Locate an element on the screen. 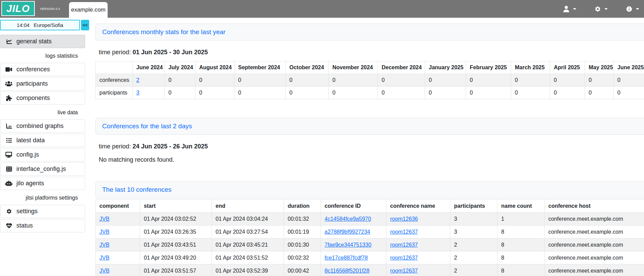  conference-id-link: fce17ce887fcdf78 is located at coordinates (346, 258).